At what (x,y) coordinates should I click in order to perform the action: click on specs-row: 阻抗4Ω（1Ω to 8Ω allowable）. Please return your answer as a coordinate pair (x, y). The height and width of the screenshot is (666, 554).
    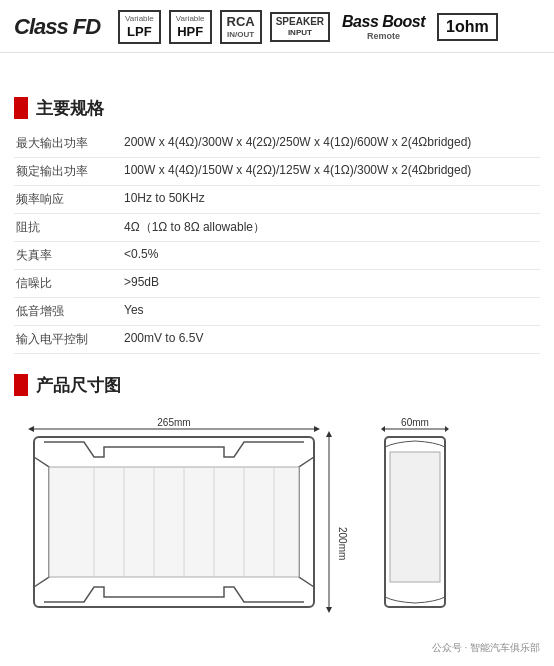
    Looking at the image, I should click on (277, 227).